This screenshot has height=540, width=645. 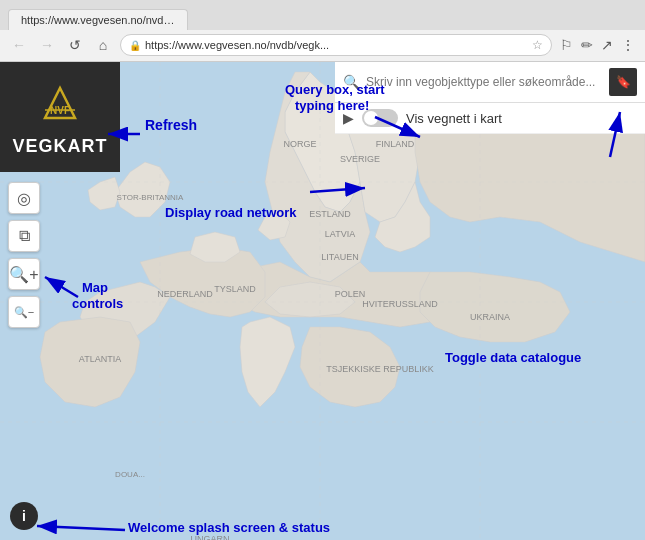 I want to click on svg-text: UNGARN, so click(x=210, y=537).